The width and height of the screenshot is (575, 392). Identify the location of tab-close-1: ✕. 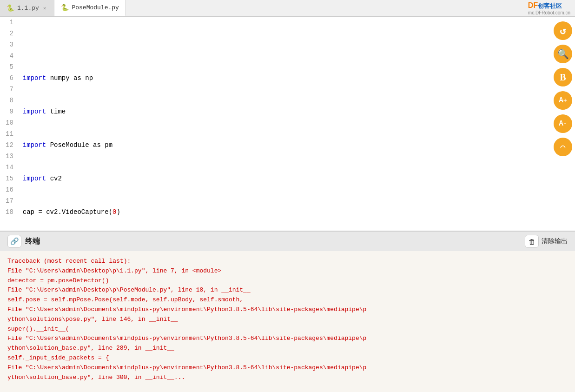
(45, 8).